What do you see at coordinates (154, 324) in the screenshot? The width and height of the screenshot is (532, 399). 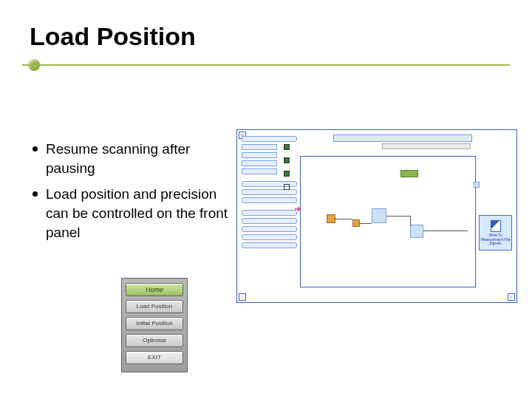 I see `initial-position-button: Initial Position` at bounding box center [154, 324].